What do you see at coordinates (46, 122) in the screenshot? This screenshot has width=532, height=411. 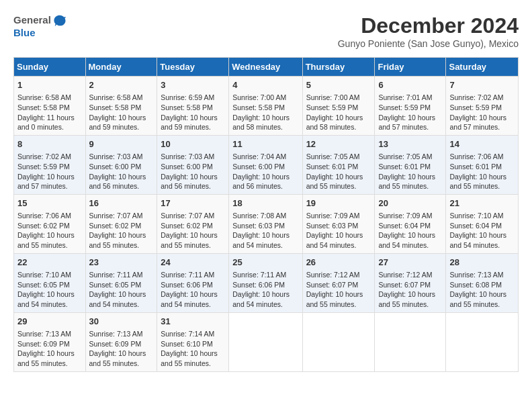 I see `daylight-text: Daylight: 11 hours and 0 minutes.` at bounding box center [46, 122].